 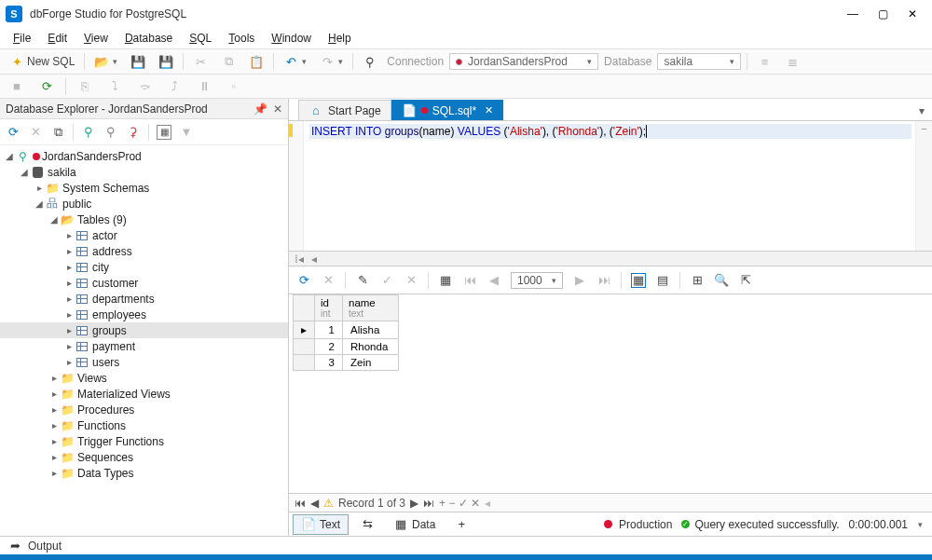 What do you see at coordinates (106, 61) in the screenshot?
I see `open-button: 📂▾` at bounding box center [106, 61].